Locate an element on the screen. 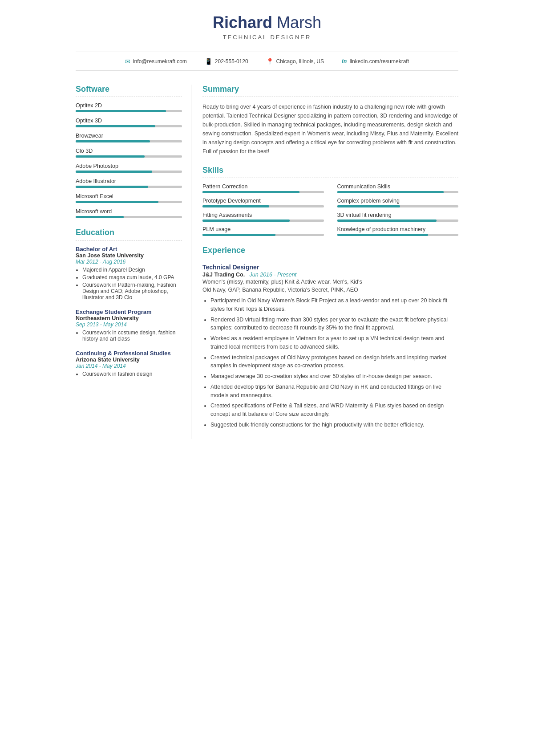 The height and width of the screenshot is (756, 534). skill-name: 3D virtual fit rendering is located at coordinates (398, 215).